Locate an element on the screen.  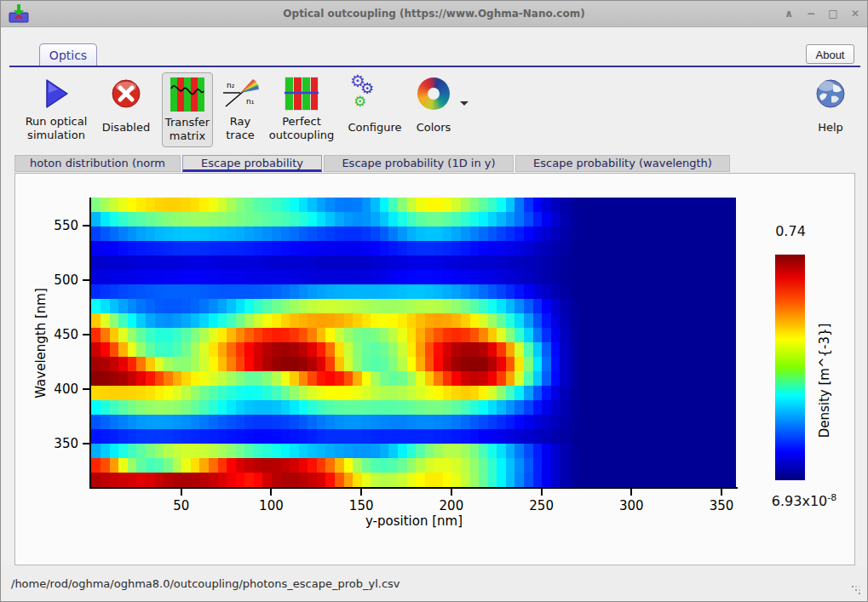
x-tick-label: 200 is located at coordinates (451, 506).